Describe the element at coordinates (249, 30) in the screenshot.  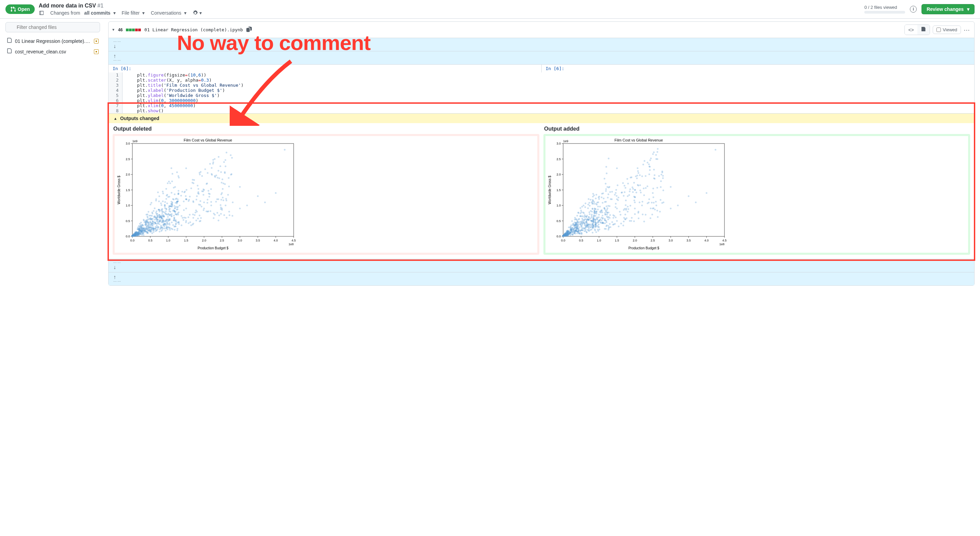
I see `copy-path-icon` at that location.